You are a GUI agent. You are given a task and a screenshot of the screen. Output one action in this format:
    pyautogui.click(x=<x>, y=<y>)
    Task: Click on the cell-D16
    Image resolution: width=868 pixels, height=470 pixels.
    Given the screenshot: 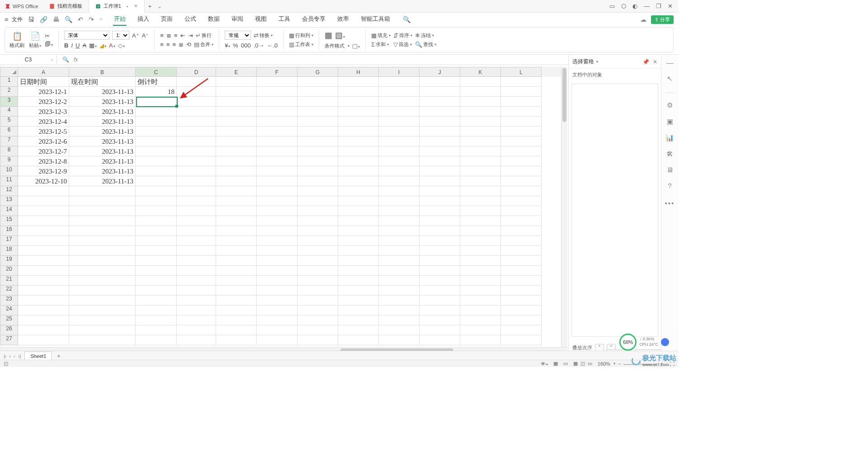 What is the action you would take?
    pyautogui.click(x=196, y=231)
    